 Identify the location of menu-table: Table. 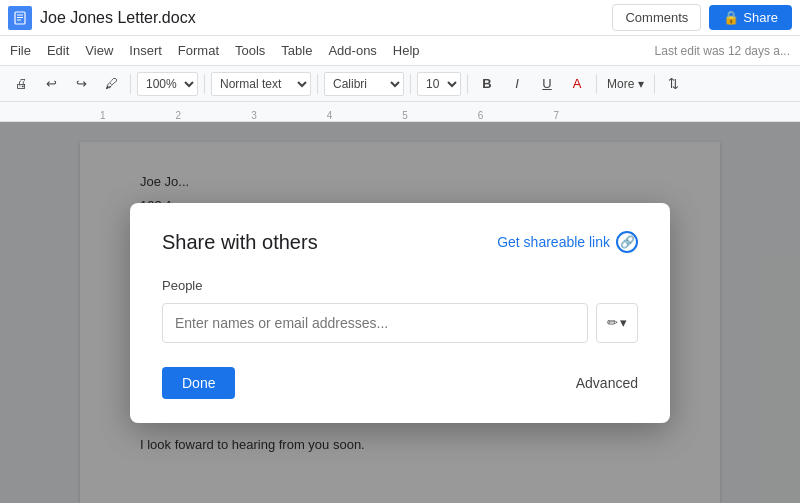
(296, 50).